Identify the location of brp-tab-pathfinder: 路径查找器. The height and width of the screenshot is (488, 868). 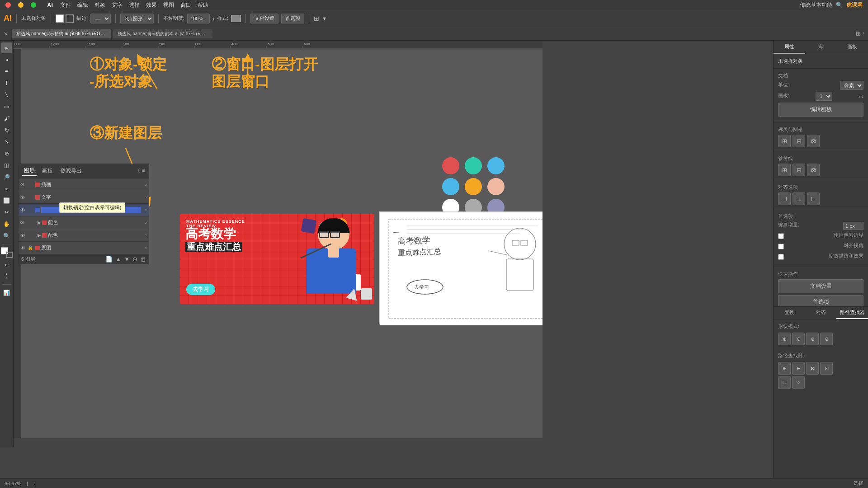
(852, 313).